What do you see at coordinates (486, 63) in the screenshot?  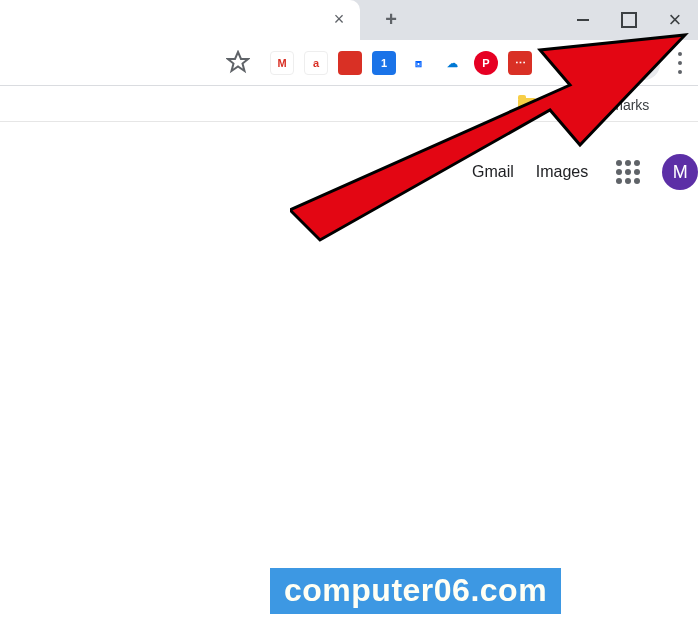 I see `pinterest-icon: P` at bounding box center [486, 63].